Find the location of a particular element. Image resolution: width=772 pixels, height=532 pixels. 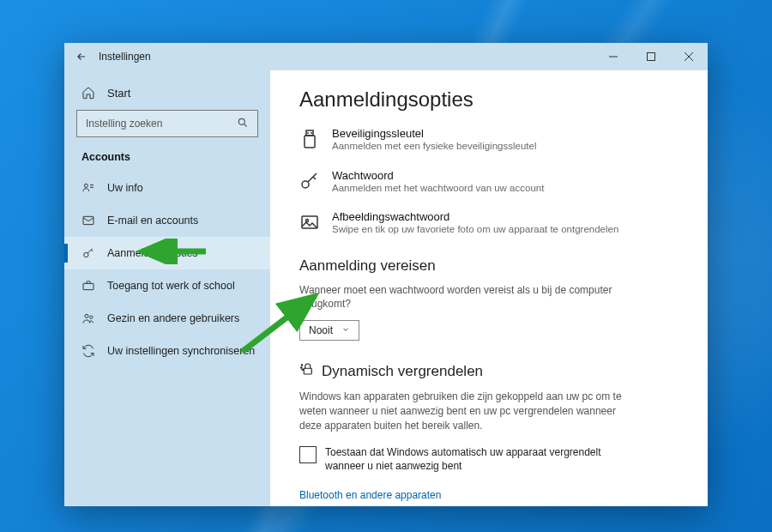

back-button is located at coordinates (81, 57).